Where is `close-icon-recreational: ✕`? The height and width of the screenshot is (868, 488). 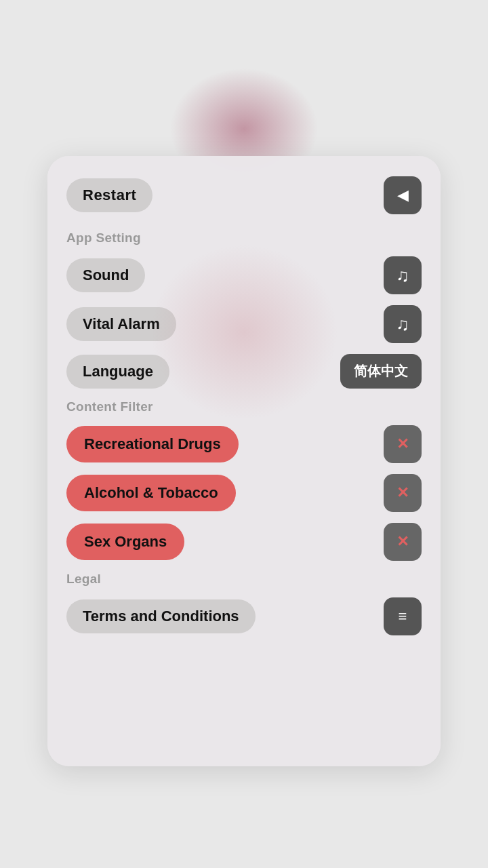
close-icon-recreational: ✕ is located at coordinates (403, 444).